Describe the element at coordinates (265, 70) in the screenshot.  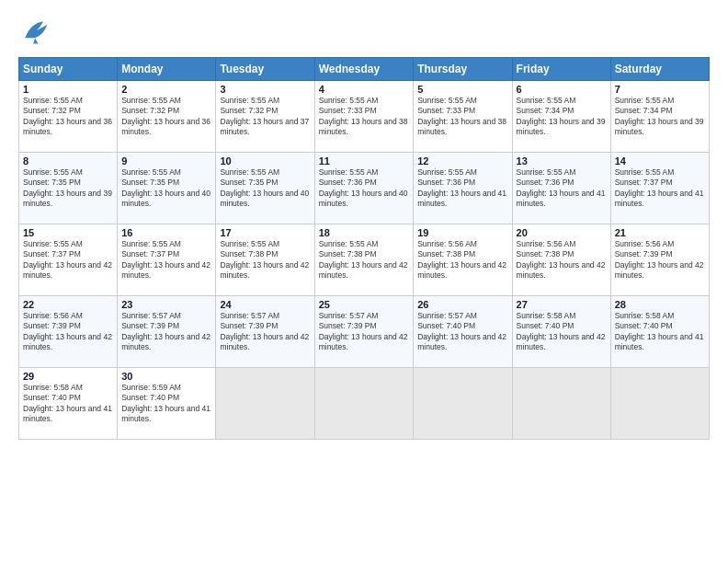
I see `col-tuesday: Tuesday` at that location.